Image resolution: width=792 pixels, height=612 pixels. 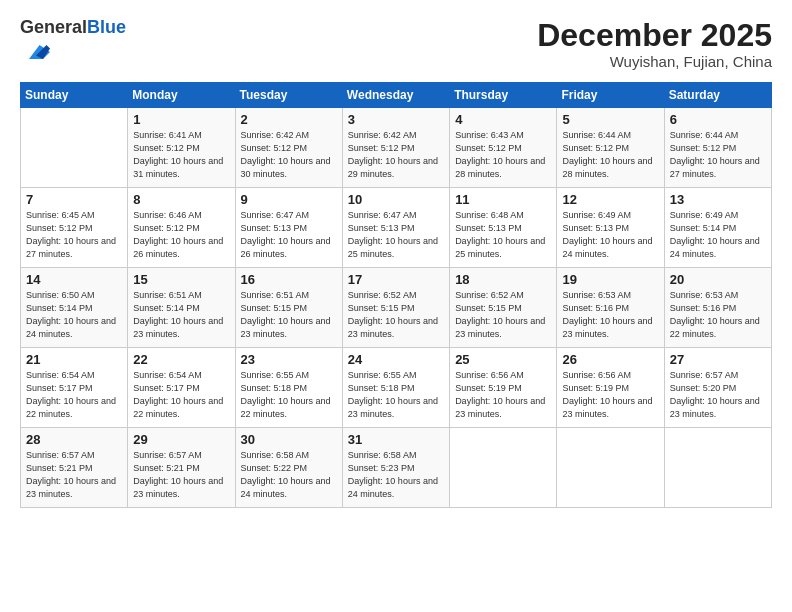 I want to click on calendar-cell: 7Sunrise: 6:45 AMSunset: 5:12 PMDaylight…, so click(x=74, y=228).